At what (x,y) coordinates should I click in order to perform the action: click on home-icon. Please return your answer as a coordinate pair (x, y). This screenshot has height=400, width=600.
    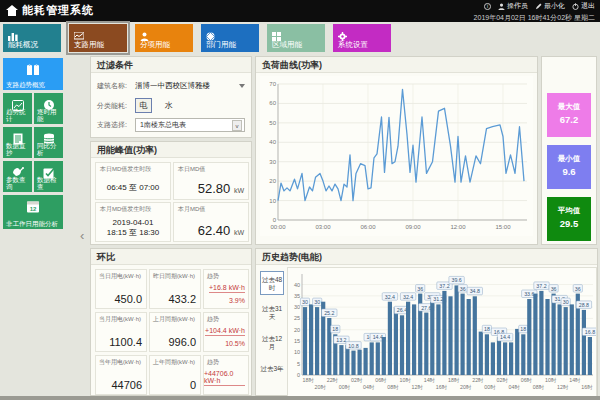
    Looking at the image, I should click on (12, 10).